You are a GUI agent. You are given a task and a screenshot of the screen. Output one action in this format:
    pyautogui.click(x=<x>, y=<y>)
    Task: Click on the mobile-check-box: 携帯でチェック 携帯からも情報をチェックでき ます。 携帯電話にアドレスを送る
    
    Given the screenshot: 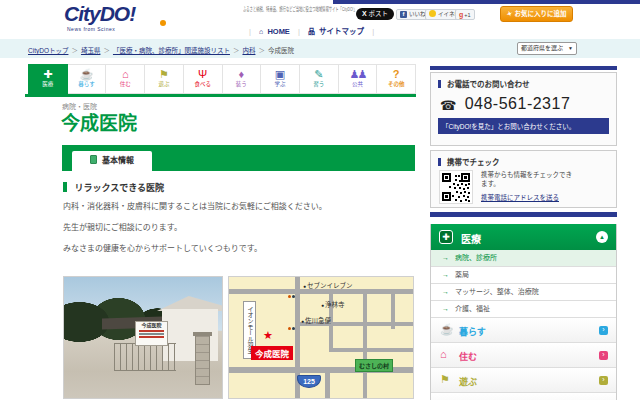 What is the action you would take?
    pyautogui.click(x=524, y=179)
    